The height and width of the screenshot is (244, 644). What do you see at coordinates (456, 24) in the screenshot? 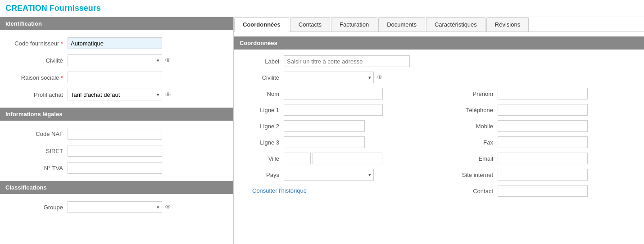
I see `tab-caracteristiques: Caractéristiques` at bounding box center [456, 24].